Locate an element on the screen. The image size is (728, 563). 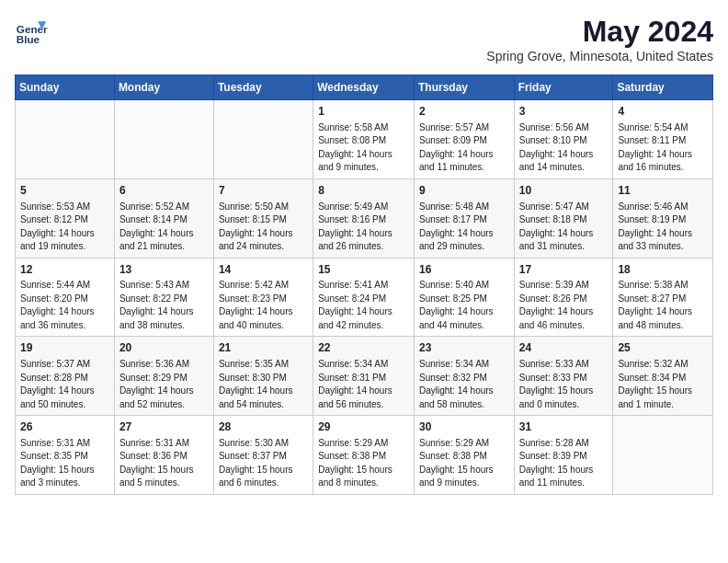
cell-info: Sunrise: 5:57 AM Sunset: 8:09 PM Dayligh… is located at coordinates (464, 148).